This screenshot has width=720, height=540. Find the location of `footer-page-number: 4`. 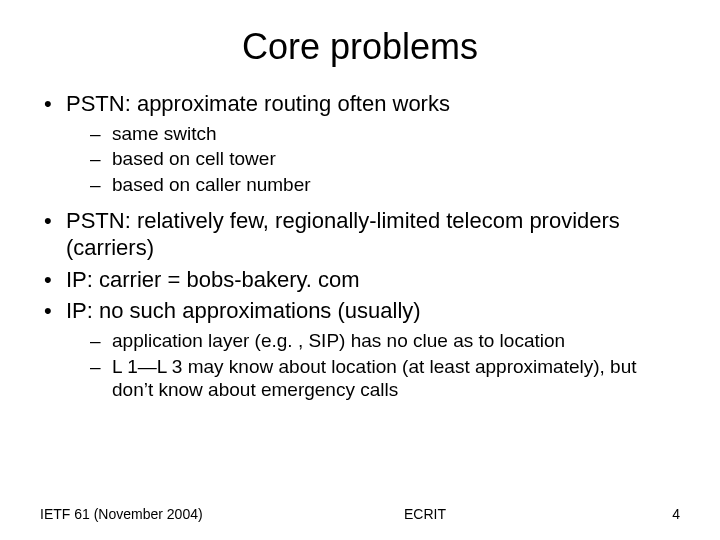

footer-page-number: 4 is located at coordinates (660, 514).